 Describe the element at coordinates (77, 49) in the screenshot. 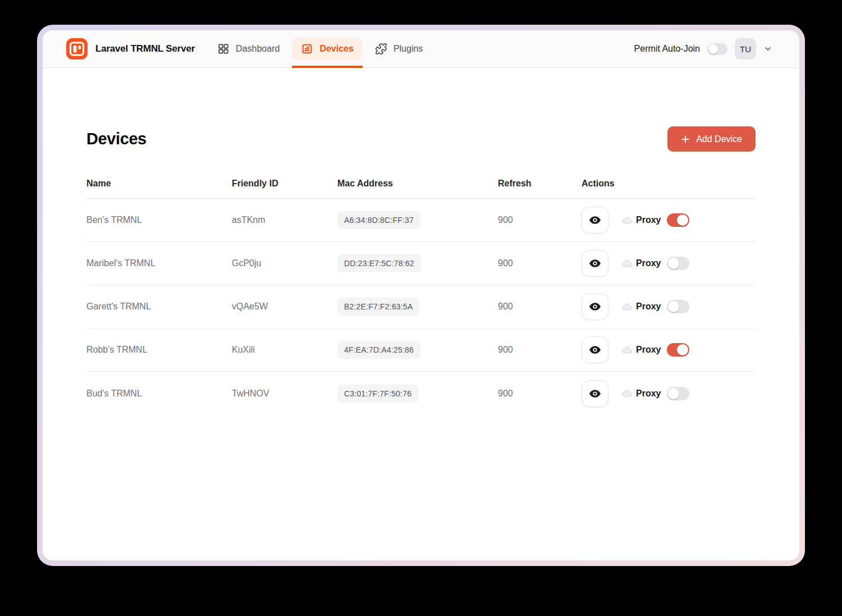

I see `trmnl-logo-icon` at that location.